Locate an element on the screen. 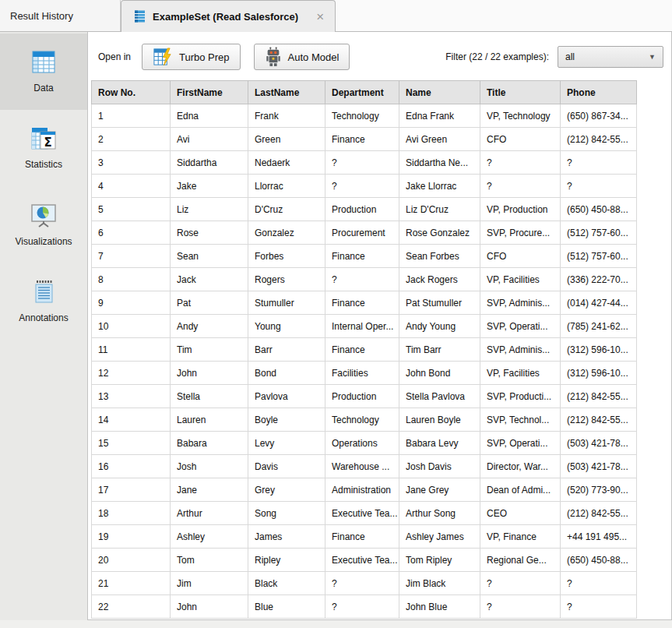 This screenshot has width=672, height=628. sidebar-item-visualizations: Visualizations is located at coordinates (44, 224).